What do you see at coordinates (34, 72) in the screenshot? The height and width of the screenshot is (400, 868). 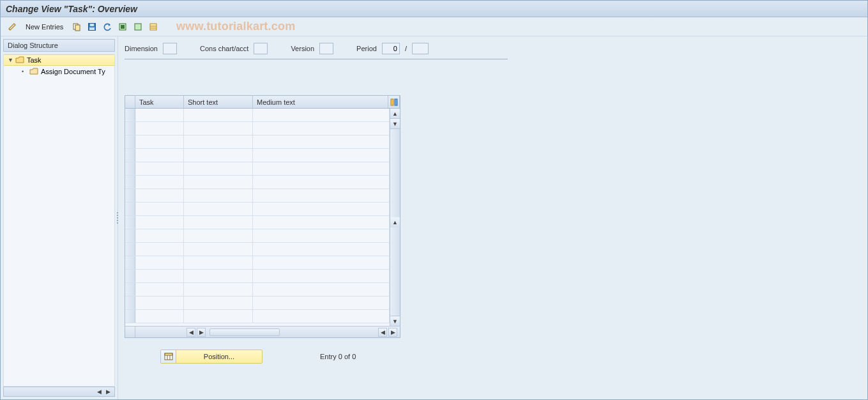 I see `folder-icon` at bounding box center [34, 72].